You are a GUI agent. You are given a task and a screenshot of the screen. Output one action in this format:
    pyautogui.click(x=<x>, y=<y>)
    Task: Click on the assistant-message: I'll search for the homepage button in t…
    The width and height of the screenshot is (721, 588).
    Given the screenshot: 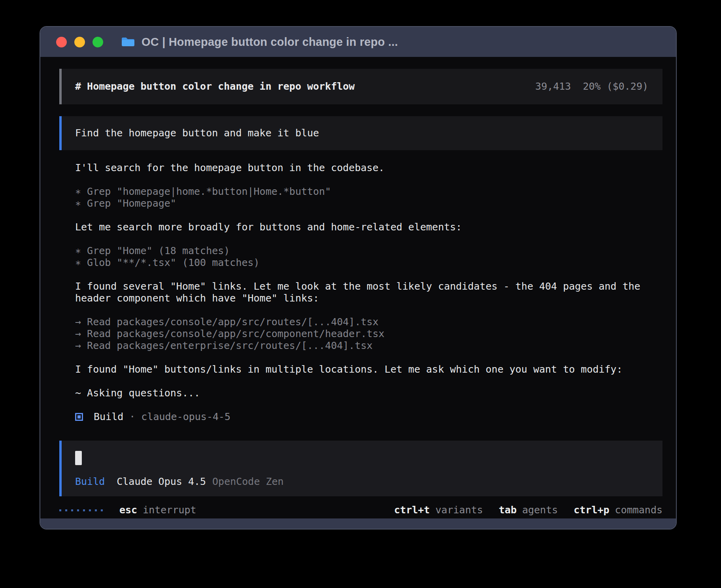 What is the action you would take?
    pyautogui.click(x=369, y=168)
    